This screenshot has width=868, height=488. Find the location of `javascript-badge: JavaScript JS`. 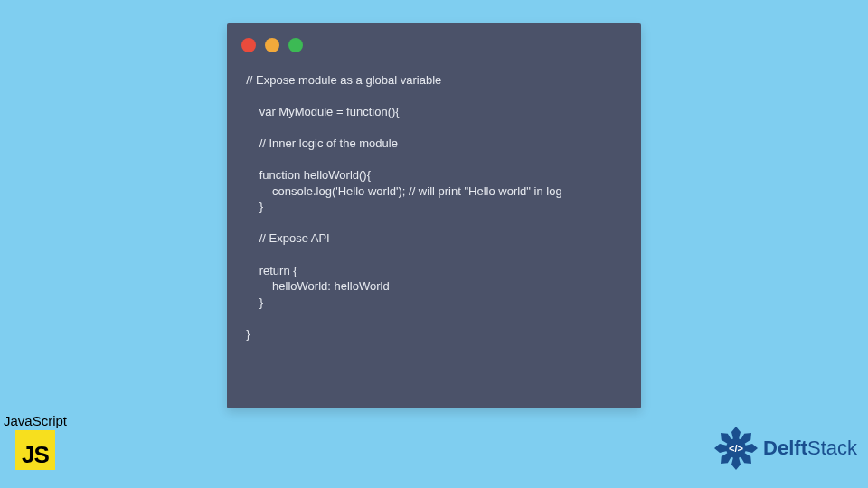

javascript-badge: JavaScript JS is located at coordinates (35, 441).